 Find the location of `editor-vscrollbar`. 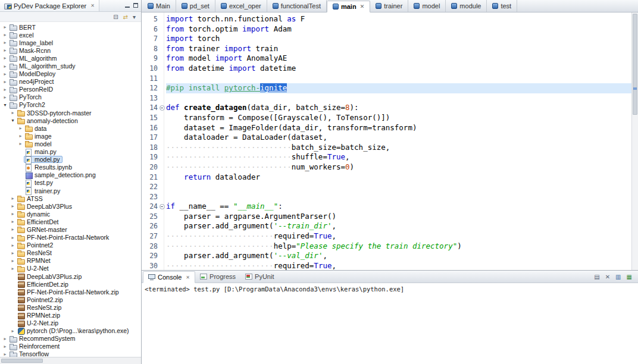

editor-vscrollbar is located at coordinates (634, 142).